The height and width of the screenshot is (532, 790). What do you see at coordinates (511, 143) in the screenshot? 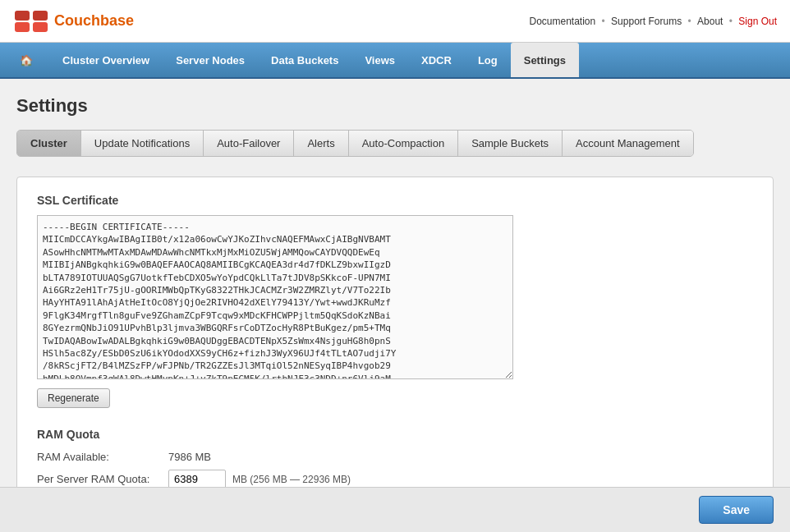
I see `tab-sample-buckets: Sample Buckets` at bounding box center [511, 143].